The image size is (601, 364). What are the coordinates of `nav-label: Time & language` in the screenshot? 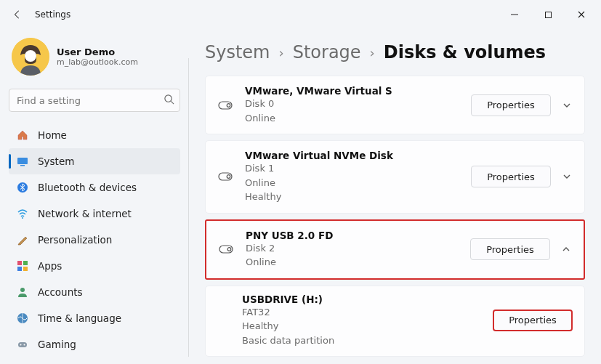 It's located at (80, 318).